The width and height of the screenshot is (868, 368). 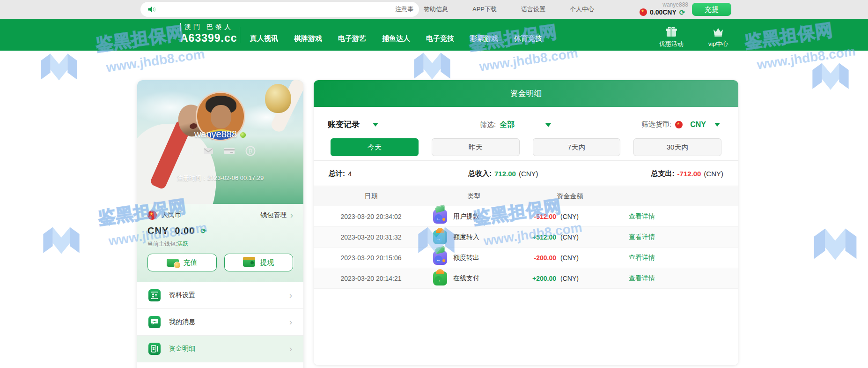 What do you see at coordinates (434, 9) in the screenshot?
I see `top-utility-bar: 注意事 赞助信息 APP下载 语言设置 个人中心 wanye888 0.00CN…` at bounding box center [434, 9].